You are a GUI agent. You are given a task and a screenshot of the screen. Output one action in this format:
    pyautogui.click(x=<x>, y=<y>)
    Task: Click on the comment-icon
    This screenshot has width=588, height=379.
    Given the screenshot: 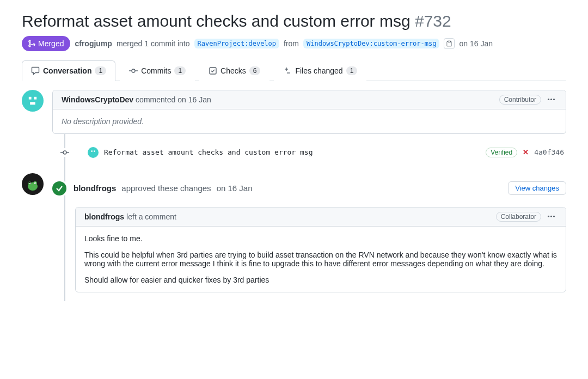 What is the action you would take?
    pyautogui.click(x=35, y=71)
    